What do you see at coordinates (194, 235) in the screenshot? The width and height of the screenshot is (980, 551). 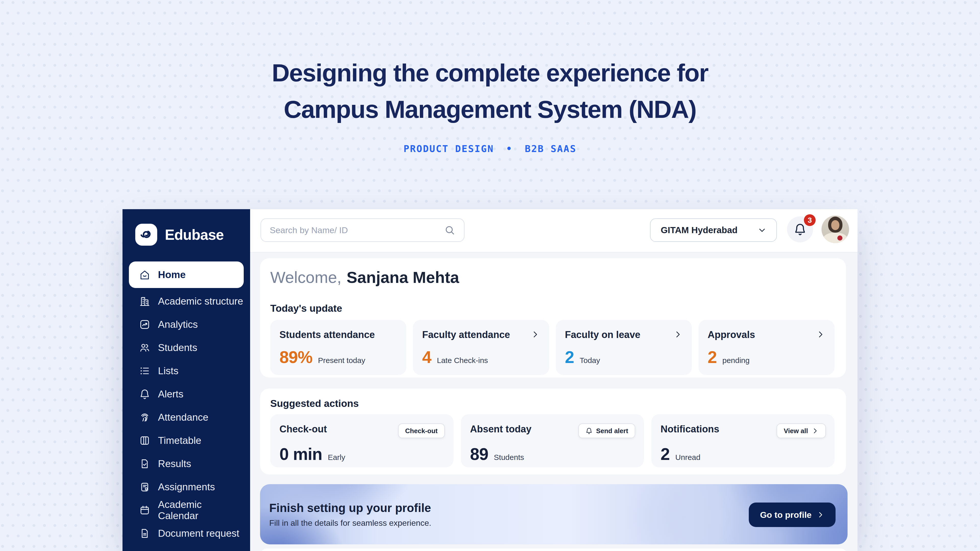 I see `brand-name: Edubase` at bounding box center [194, 235].